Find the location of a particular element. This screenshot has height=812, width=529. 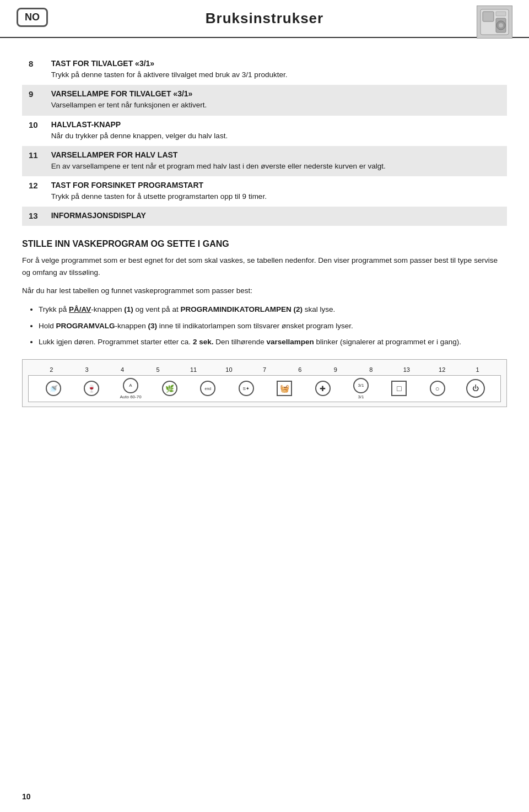

table-row: 12TAST FOR FORSINKET PROGRAMSTARTTrykk p… is located at coordinates (264, 192).